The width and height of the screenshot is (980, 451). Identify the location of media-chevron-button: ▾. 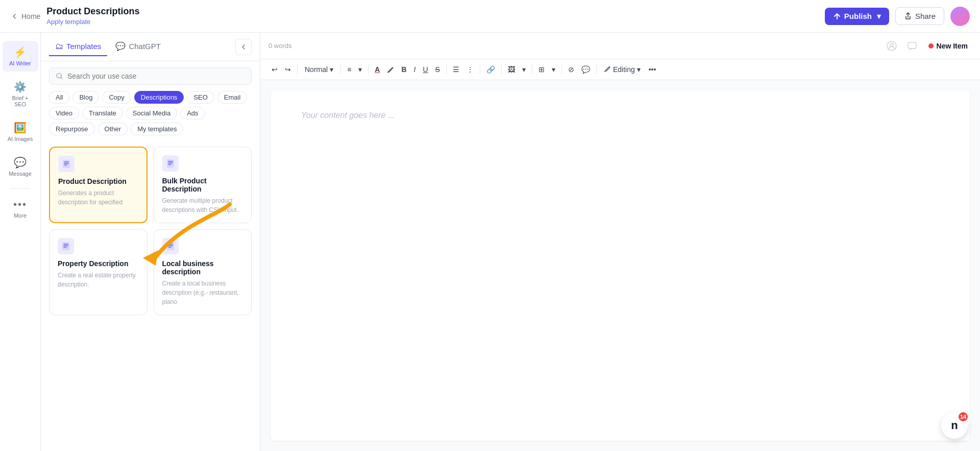
(524, 69).